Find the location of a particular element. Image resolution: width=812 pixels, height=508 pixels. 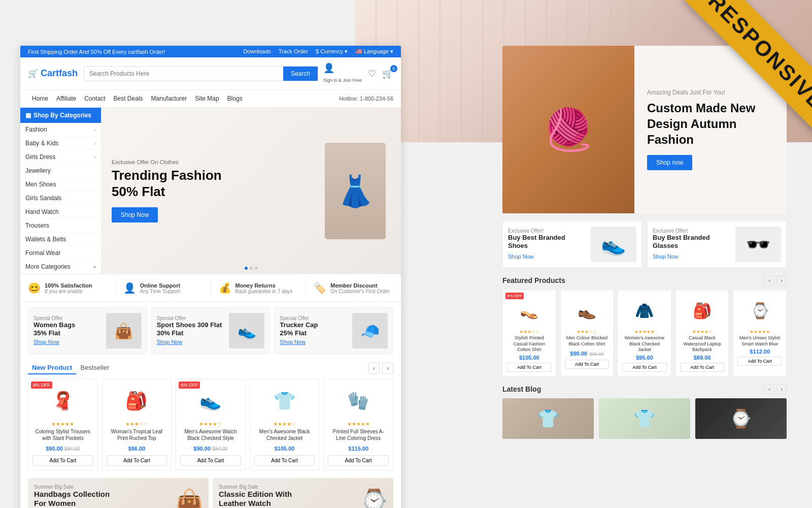

hero-banner: Exclusive Offer On Clothes Trending Fash… is located at coordinates (251, 191).